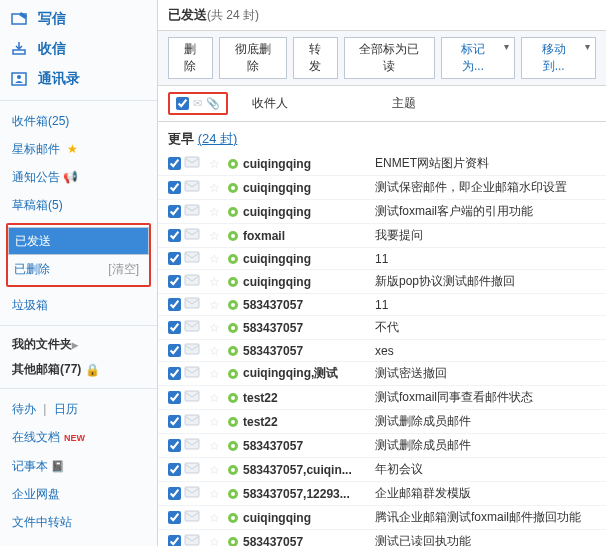  What do you see at coordinates (382, 494) in the screenshot?
I see `table-row: ☆583437057,12293...企业邮箱群发模版` at bounding box center [382, 494].